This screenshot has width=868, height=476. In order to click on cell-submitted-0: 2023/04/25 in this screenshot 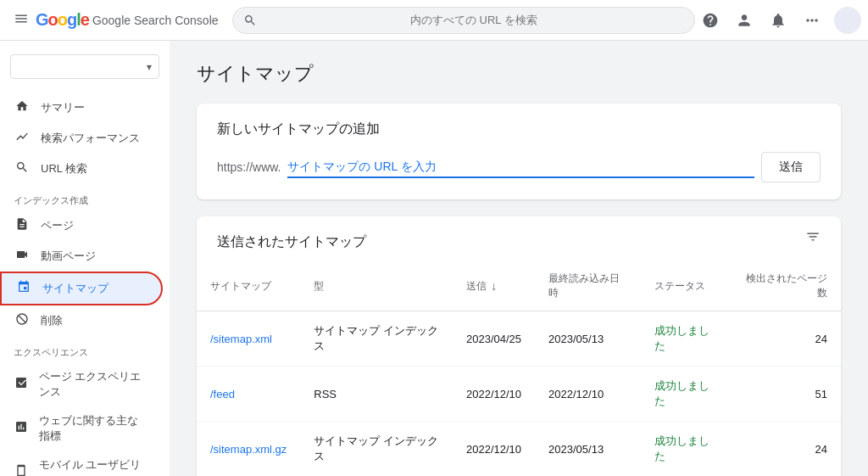, I will do `click(493, 339)`.